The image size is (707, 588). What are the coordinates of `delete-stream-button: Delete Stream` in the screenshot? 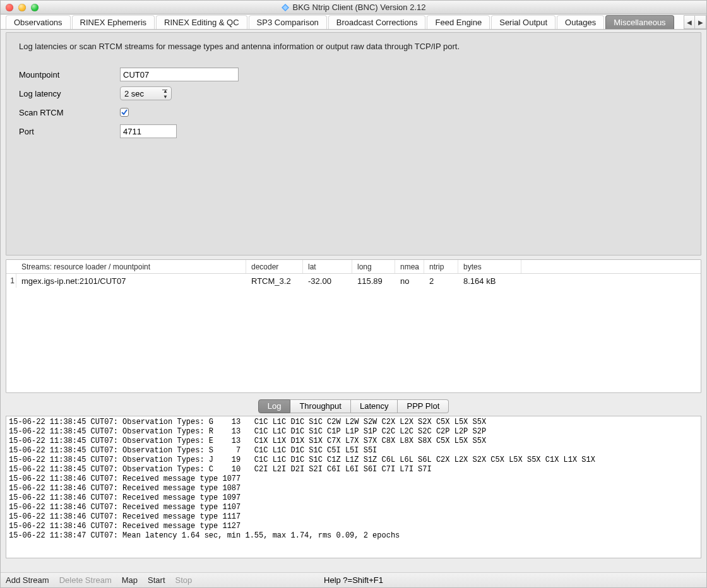 It's located at (86, 580).